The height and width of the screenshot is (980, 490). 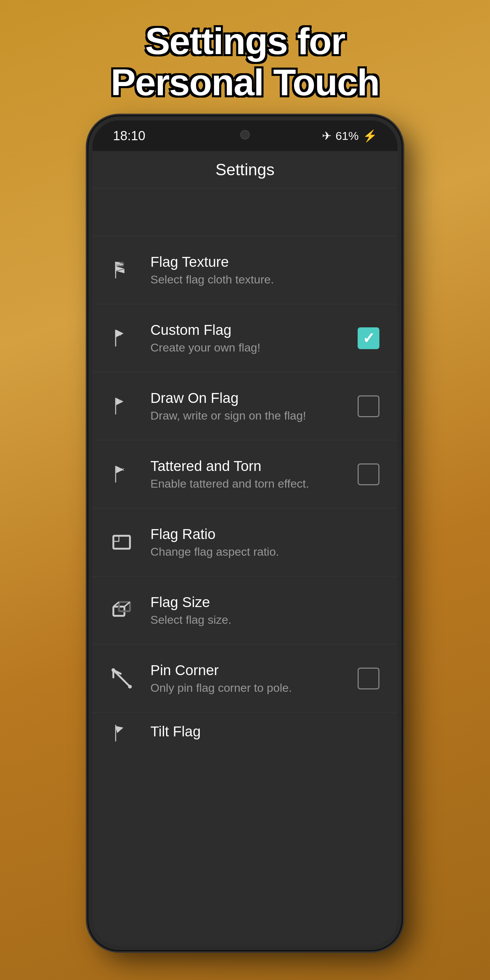 What do you see at coordinates (122, 270) in the screenshot?
I see `flag-texture-icon` at bounding box center [122, 270].